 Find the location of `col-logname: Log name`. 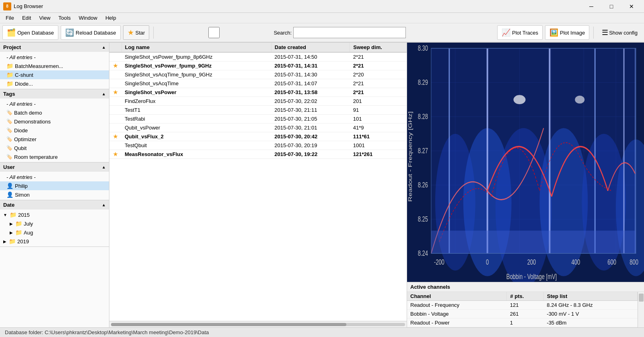

col-logname: Log name is located at coordinates (196, 47).